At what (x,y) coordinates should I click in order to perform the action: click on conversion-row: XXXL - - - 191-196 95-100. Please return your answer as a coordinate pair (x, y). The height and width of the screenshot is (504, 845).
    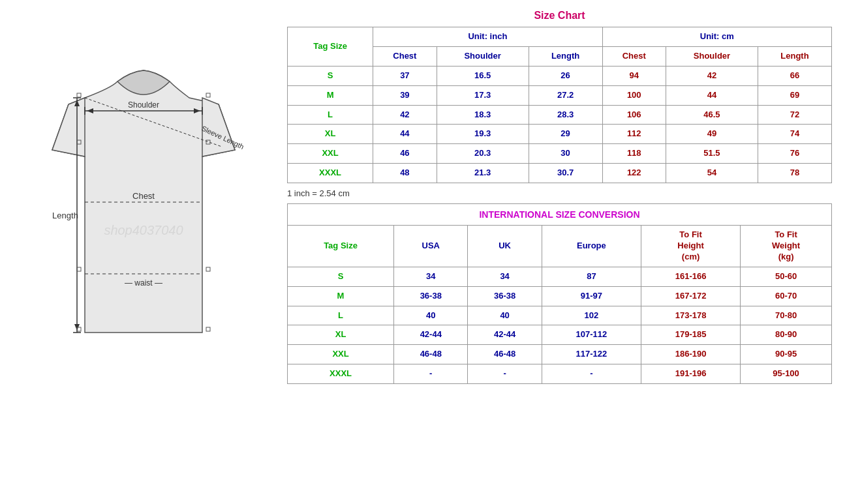
    Looking at the image, I should click on (560, 374).